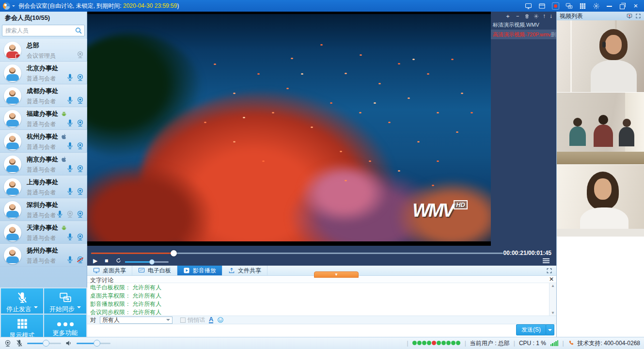  What do you see at coordinates (14, 7) in the screenshot?
I see `logo-dropdown-icon` at bounding box center [14, 7].